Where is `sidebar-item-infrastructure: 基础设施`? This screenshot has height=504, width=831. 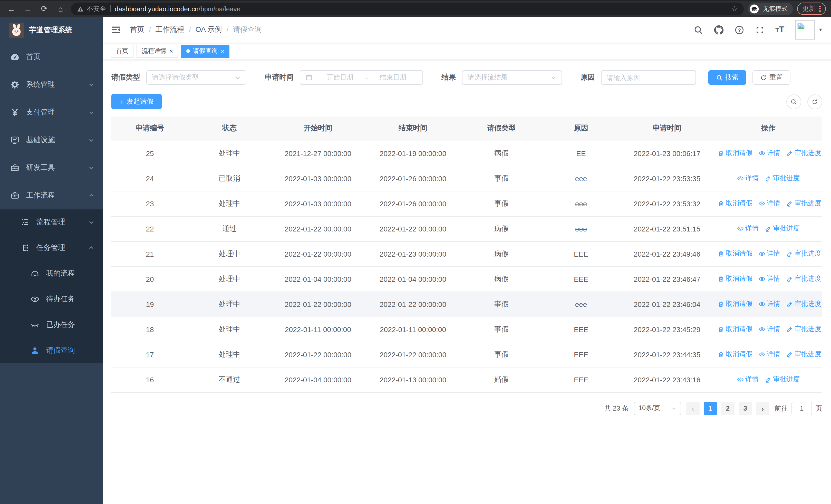
sidebar-item-infrastructure: 基础设施 is located at coordinates (51, 140).